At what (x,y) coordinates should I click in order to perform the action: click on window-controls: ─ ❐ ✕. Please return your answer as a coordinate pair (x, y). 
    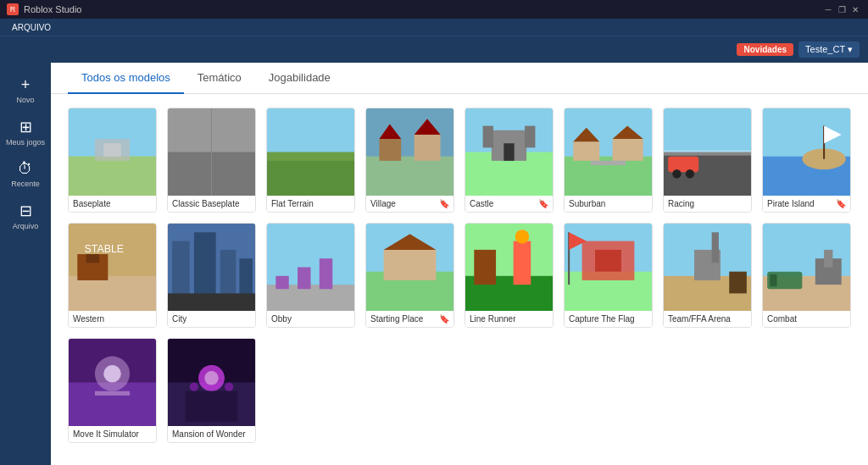
    Looking at the image, I should click on (842, 9).